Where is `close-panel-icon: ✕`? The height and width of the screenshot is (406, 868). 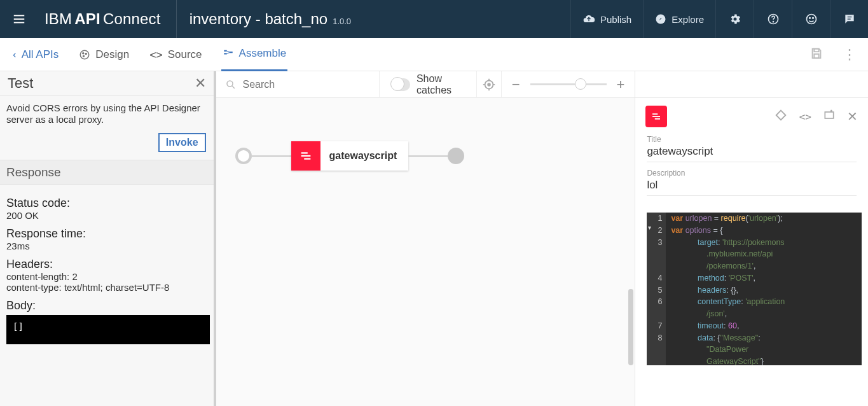
close-panel-icon: ✕ is located at coordinates (852, 116).